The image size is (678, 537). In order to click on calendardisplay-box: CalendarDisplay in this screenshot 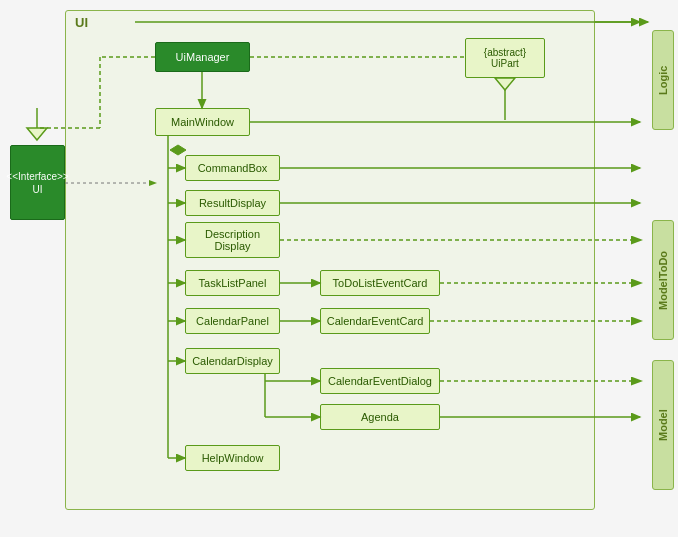, I will do `click(232, 361)`.